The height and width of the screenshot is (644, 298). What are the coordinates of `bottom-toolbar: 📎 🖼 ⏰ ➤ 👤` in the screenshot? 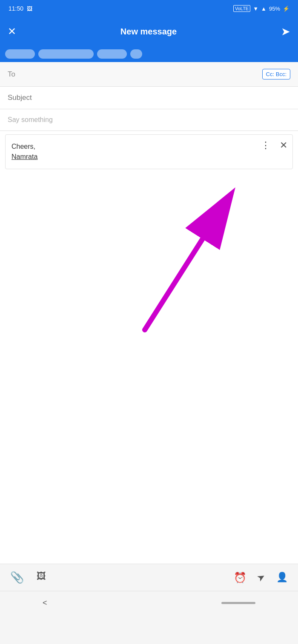 It's located at (149, 577).